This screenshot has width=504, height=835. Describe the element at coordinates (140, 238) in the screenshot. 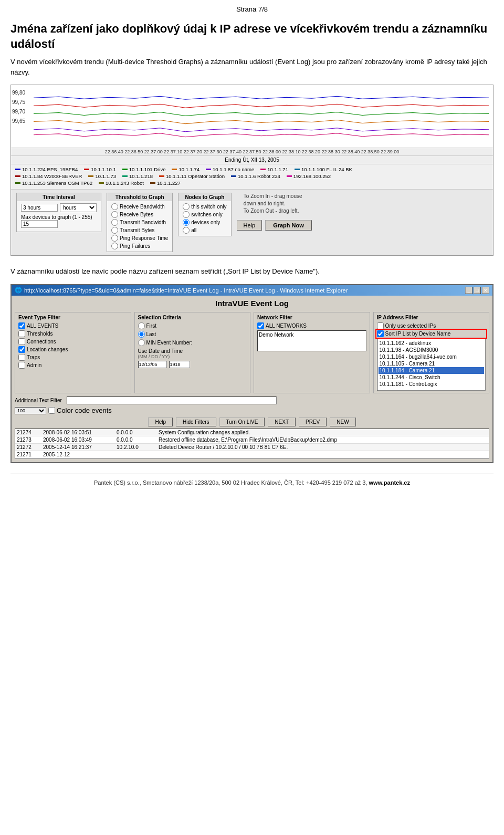

I see `threshold-option-ping-response: Ping Response Time` at that location.